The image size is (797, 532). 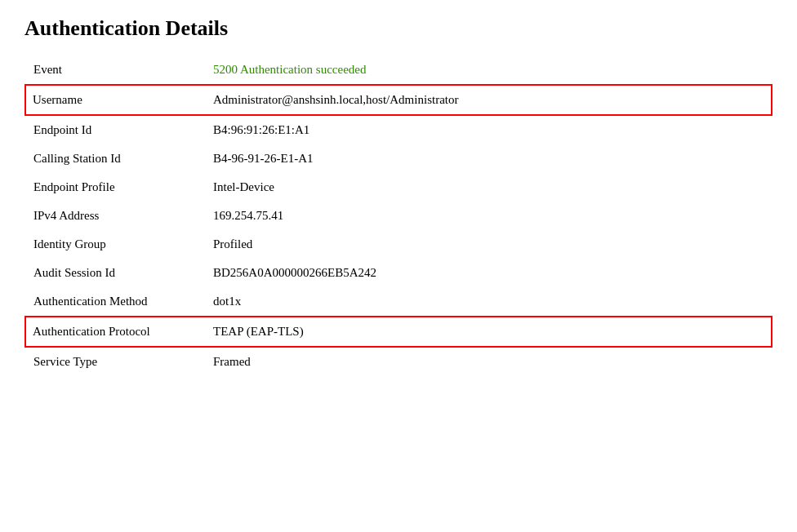 What do you see at coordinates (398, 29) in the screenshot?
I see `page-title: Authentication Details` at bounding box center [398, 29].